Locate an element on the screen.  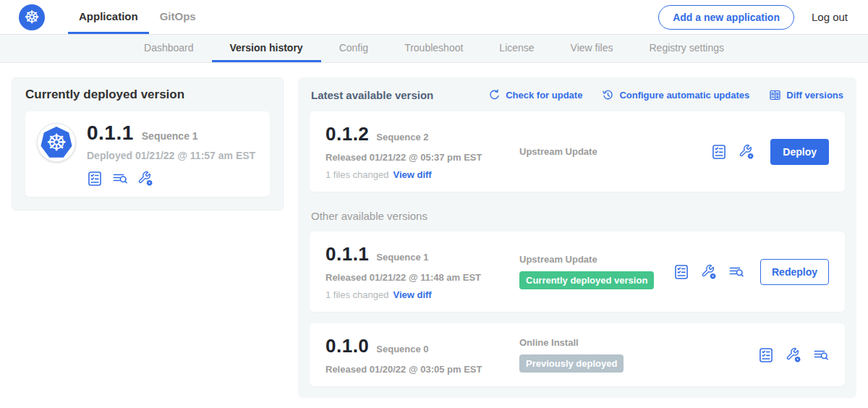
check-for-update-link: Check for update is located at coordinates (535, 95).